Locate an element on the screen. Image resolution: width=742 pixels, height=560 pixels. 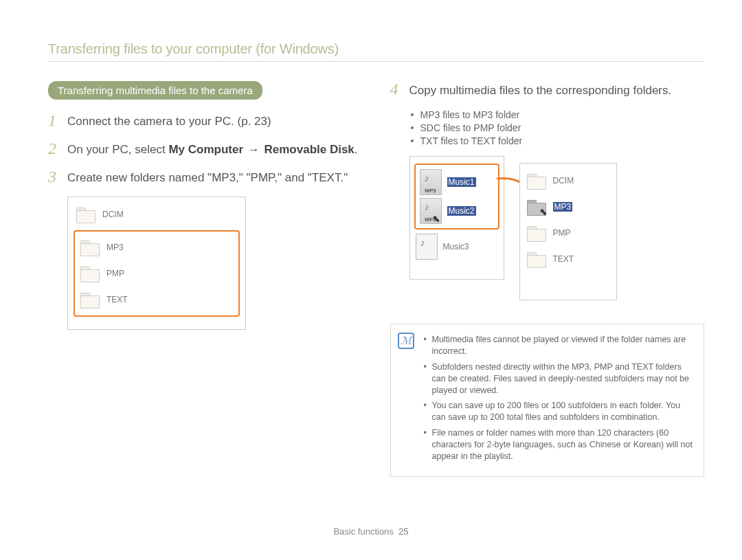
step-text: Connect the camera to your PC. (p. 23) is located at coordinates (169, 121).